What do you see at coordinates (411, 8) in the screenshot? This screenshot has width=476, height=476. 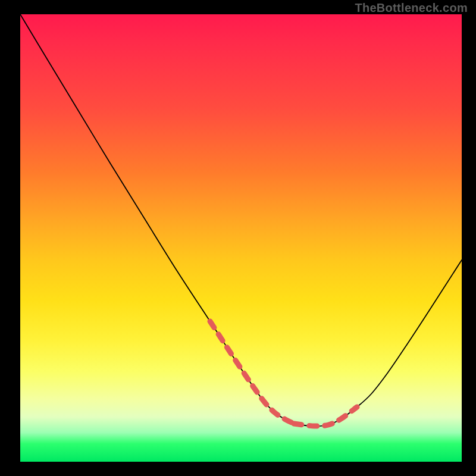 I see `watermark-label: TheBottleneck.com` at bounding box center [411, 8].